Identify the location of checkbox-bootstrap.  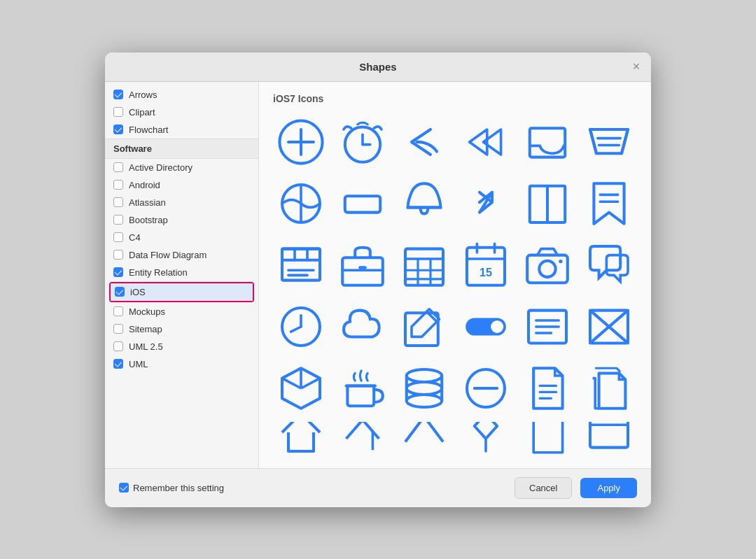
(118, 220).